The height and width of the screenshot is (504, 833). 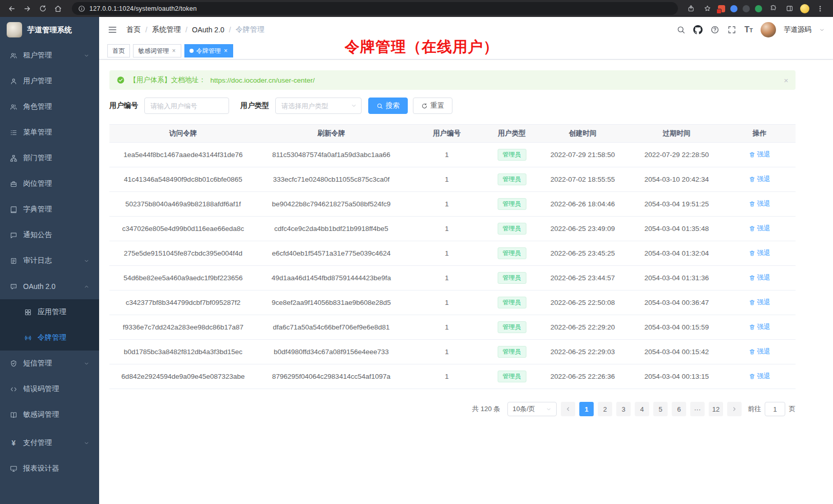 I want to click on caret-down-icon, so click(x=822, y=30).